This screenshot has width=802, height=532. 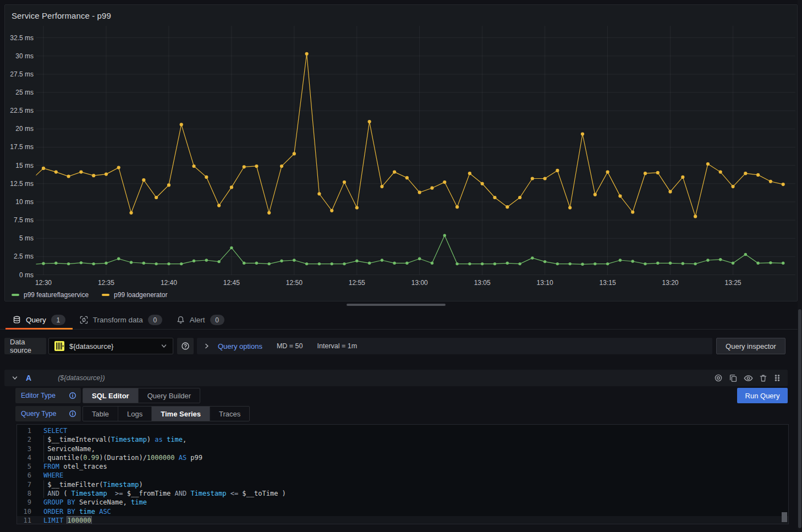 I want to click on interval-value: Interval = 1m, so click(x=338, y=346).